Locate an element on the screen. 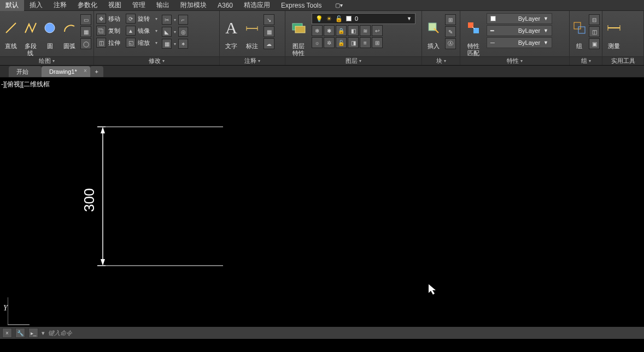  block-attr-icon: Ⓐ is located at coordinates (450, 44).